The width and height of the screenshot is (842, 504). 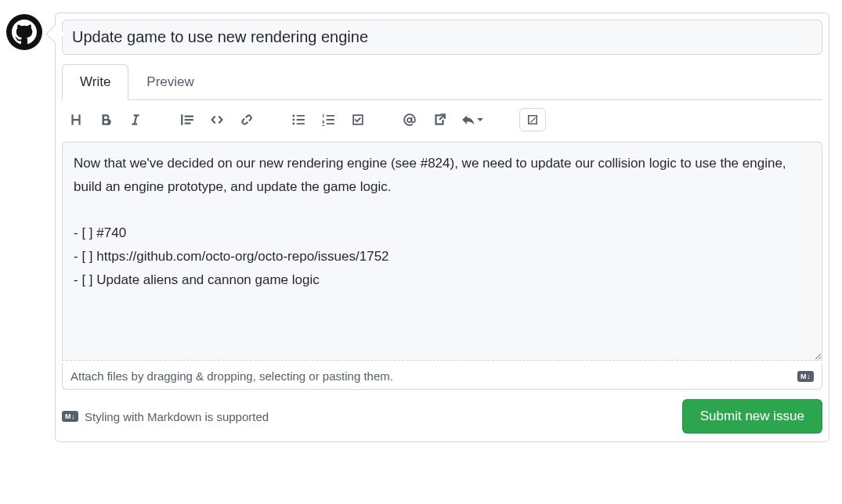 What do you see at coordinates (298, 120) in the screenshot?
I see `ul-icon` at bounding box center [298, 120].